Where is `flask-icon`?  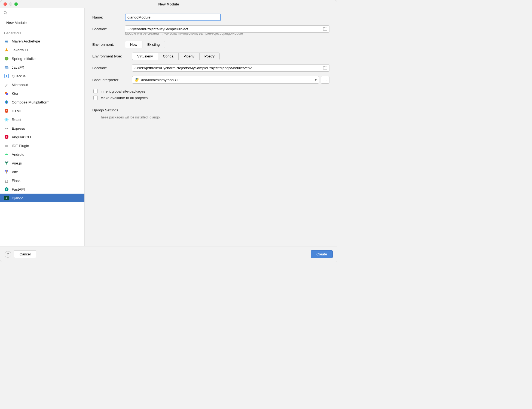 flask-icon is located at coordinates (7, 181).